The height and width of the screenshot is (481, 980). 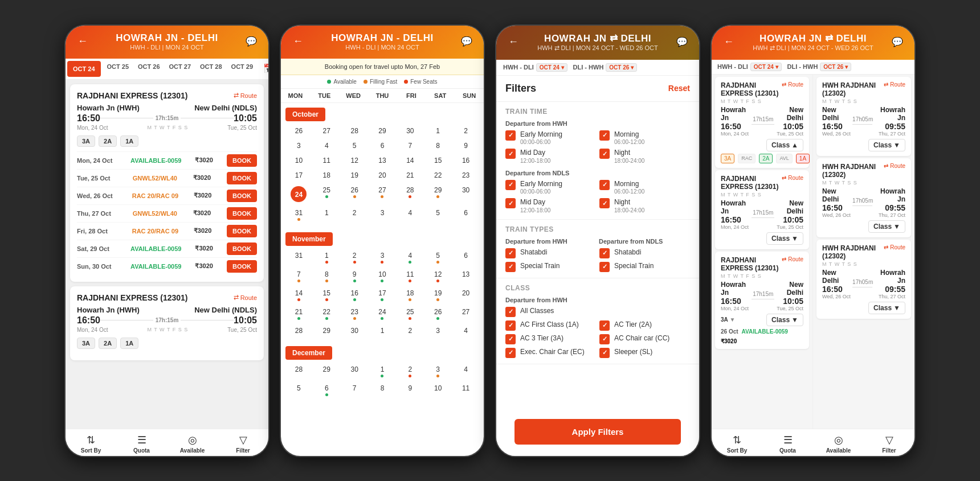 I want to click on mini-route-btn-r1: ⇄Route, so click(x=895, y=84).